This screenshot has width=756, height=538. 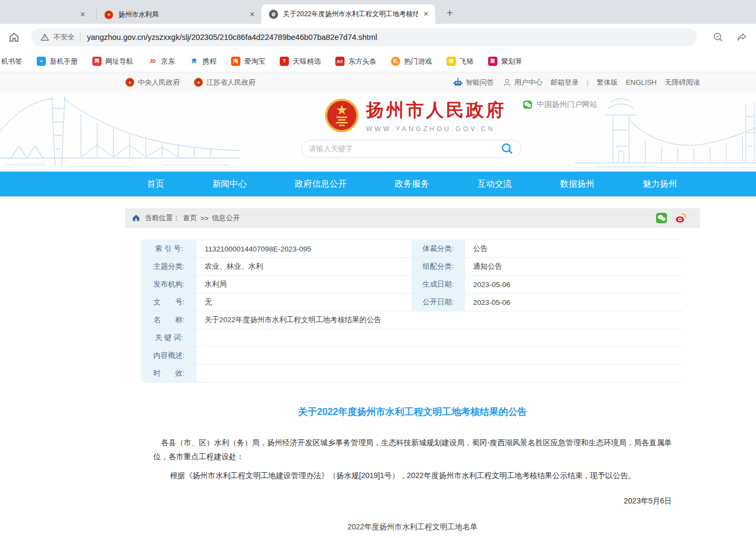 I want to click on meta-label-summary: 内容概述:, so click(x=170, y=356).